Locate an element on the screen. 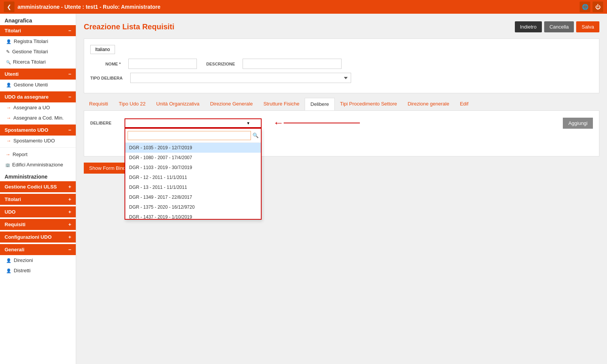 The height and width of the screenshot is (364, 607). power-icon-button: ⏻ is located at coordinates (598, 7).